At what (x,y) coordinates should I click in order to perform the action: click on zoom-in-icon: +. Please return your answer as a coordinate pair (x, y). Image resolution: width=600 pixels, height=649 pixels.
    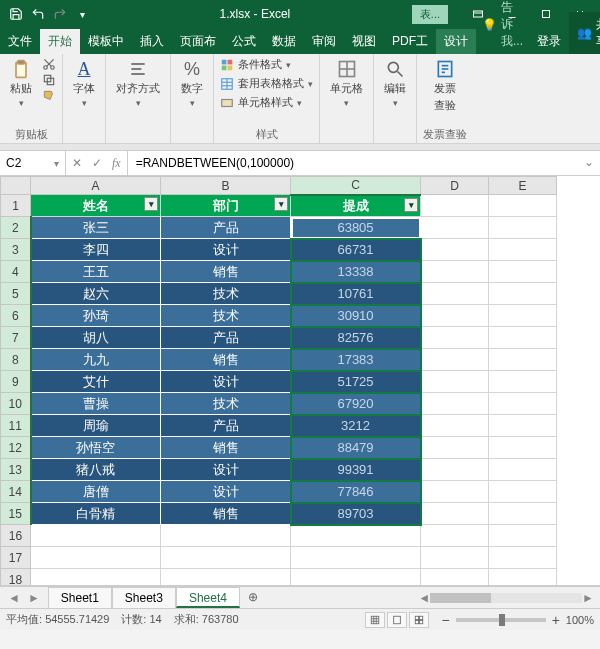
    Looking at the image, I should click on (556, 620).